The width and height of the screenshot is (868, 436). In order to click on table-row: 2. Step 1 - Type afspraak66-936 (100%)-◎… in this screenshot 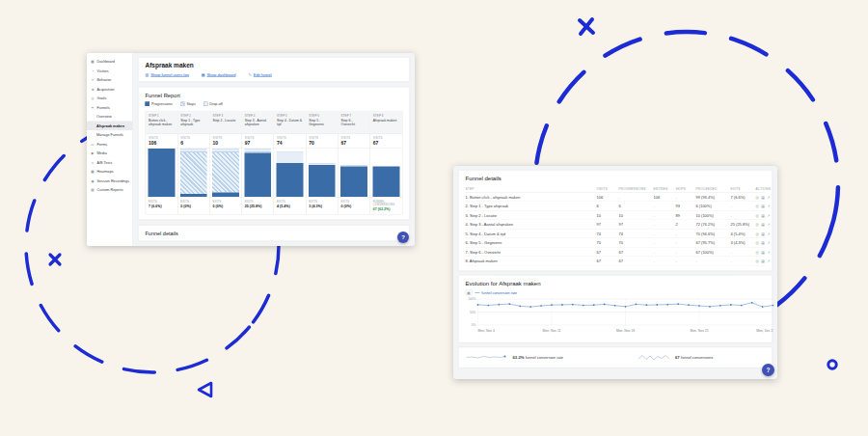, I will do `click(615, 206)`.